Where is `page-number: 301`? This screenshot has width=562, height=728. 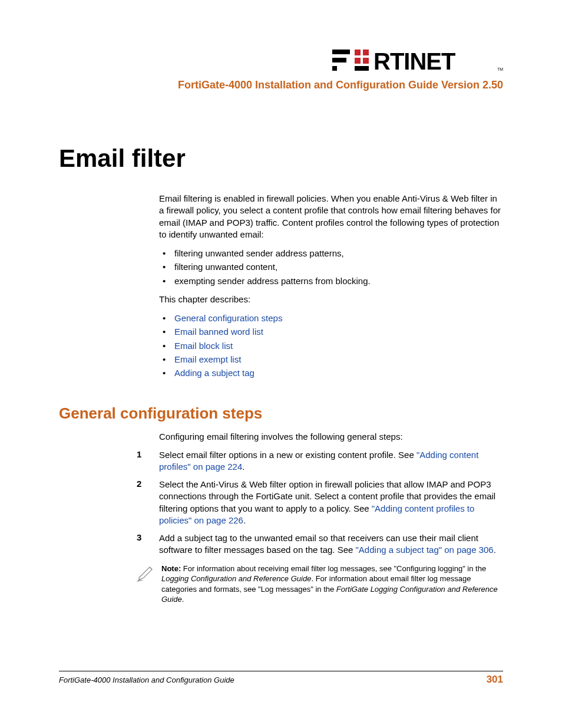
page-number: 301 is located at coordinates (495, 680).